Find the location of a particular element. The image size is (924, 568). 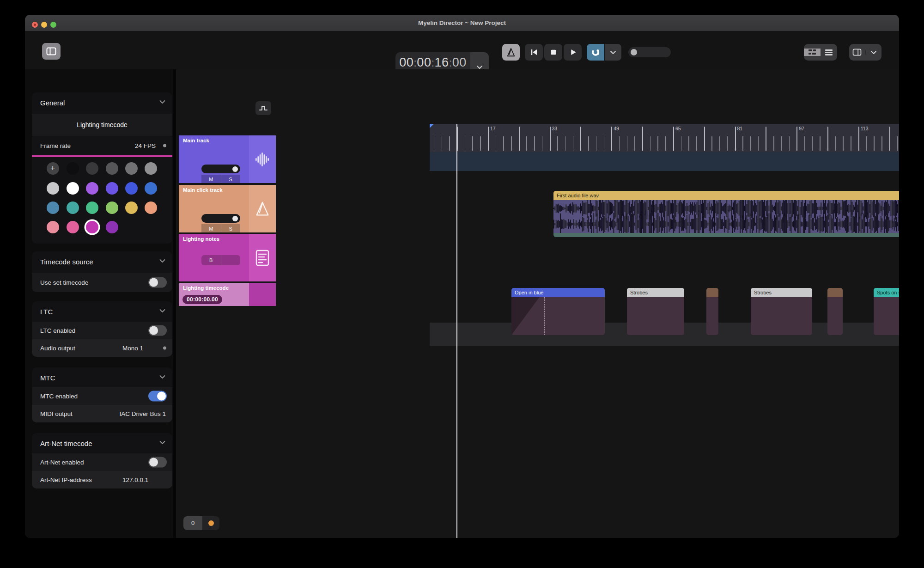

mtc-card: MTC MTC enabled MIDI output IAC Driver B… is located at coordinates (102, 395).